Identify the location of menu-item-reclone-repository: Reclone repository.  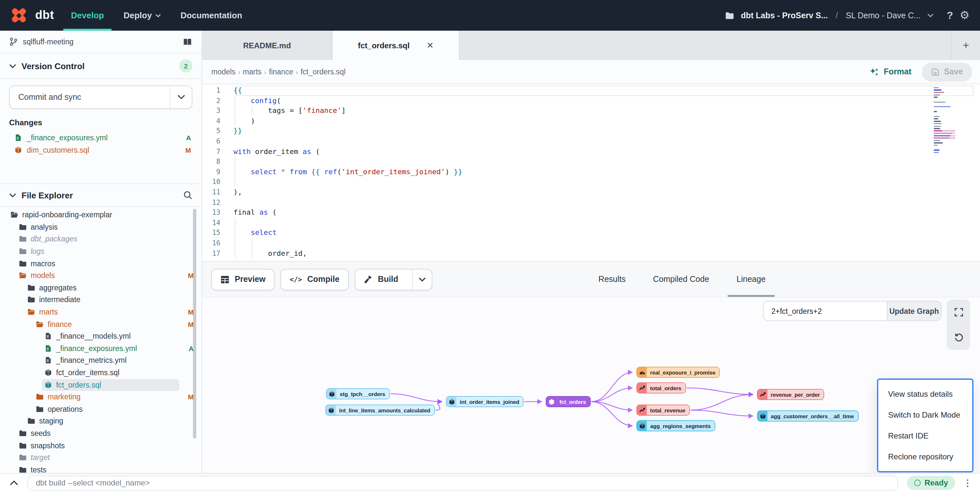
(925, 457).